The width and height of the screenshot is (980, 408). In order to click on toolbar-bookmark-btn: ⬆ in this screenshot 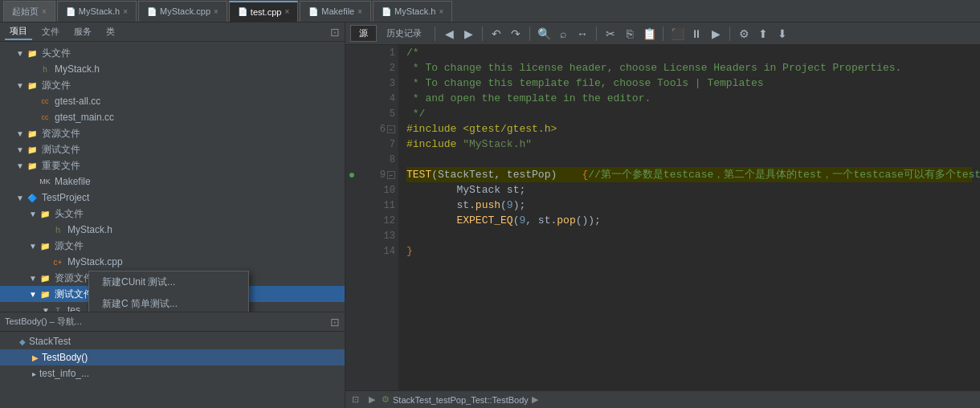, I will do `click(763, 34)`.